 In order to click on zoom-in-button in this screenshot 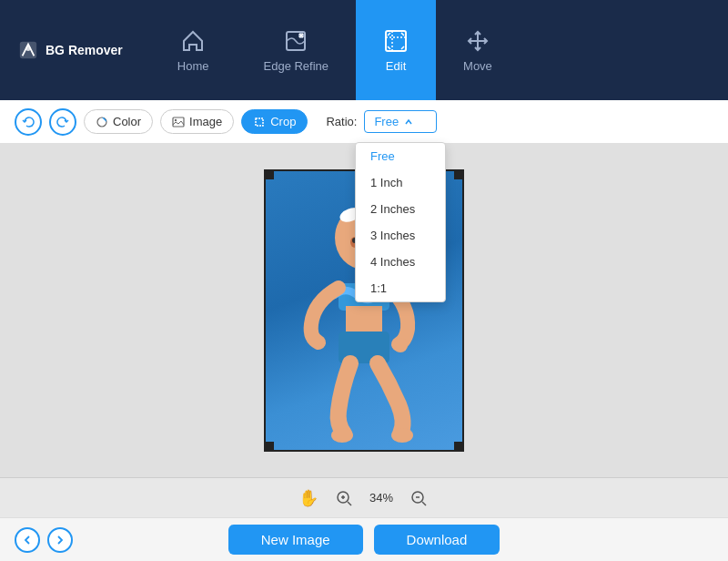, I will do `click(344, 498)`.